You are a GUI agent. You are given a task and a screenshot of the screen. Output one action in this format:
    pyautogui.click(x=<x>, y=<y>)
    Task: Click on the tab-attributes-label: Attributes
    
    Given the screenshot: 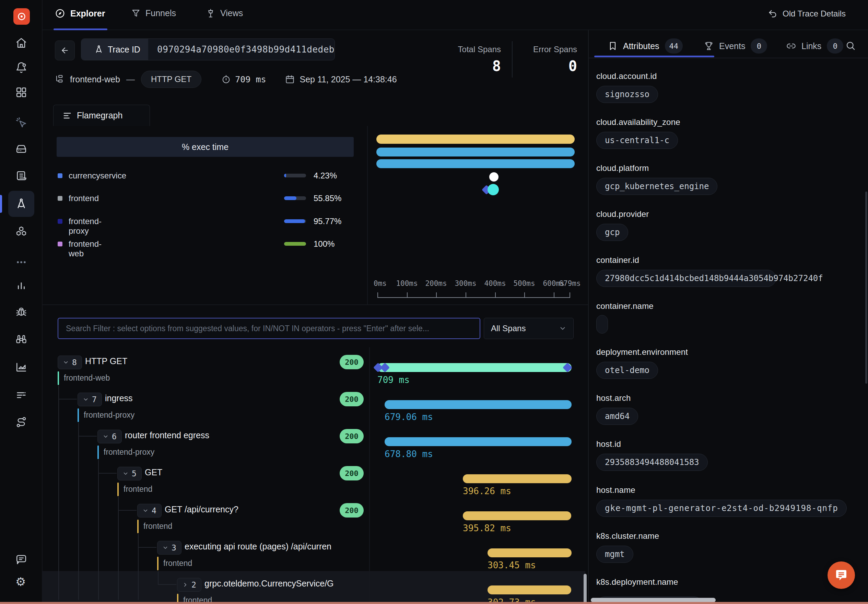 What is the action you would take?
    pyautogui.click(x=641, y=46)
    